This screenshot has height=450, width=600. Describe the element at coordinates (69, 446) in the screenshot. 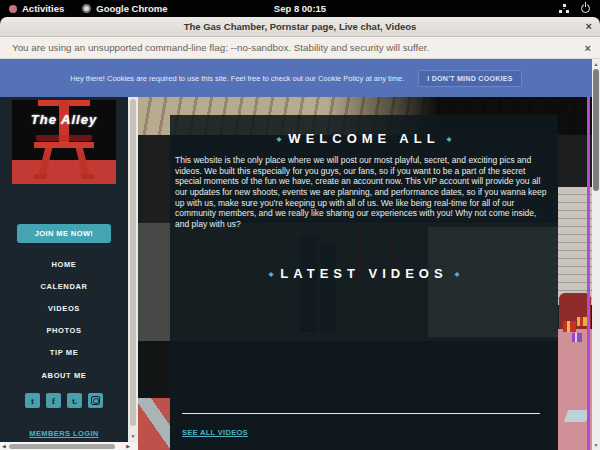

I see `sidebar-horizontal-scrollbar: ◀ ▶` at that location.